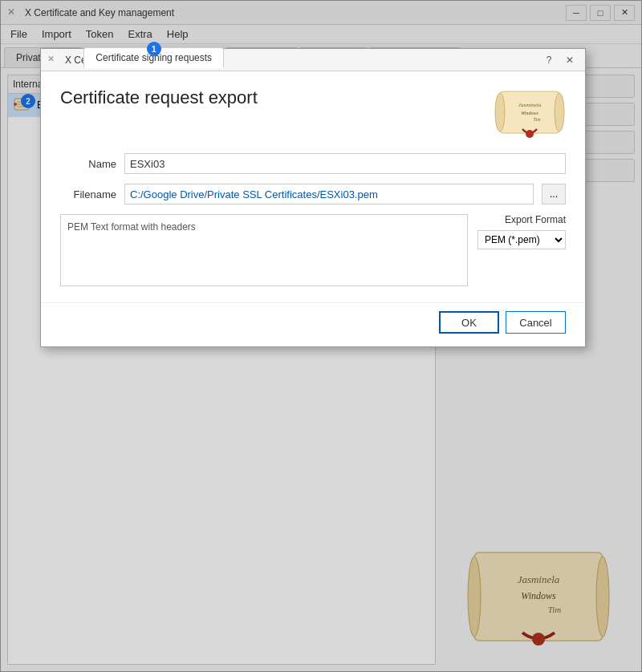  I want to click on preview-text: PEM Text format with headers, so click(132, 227).